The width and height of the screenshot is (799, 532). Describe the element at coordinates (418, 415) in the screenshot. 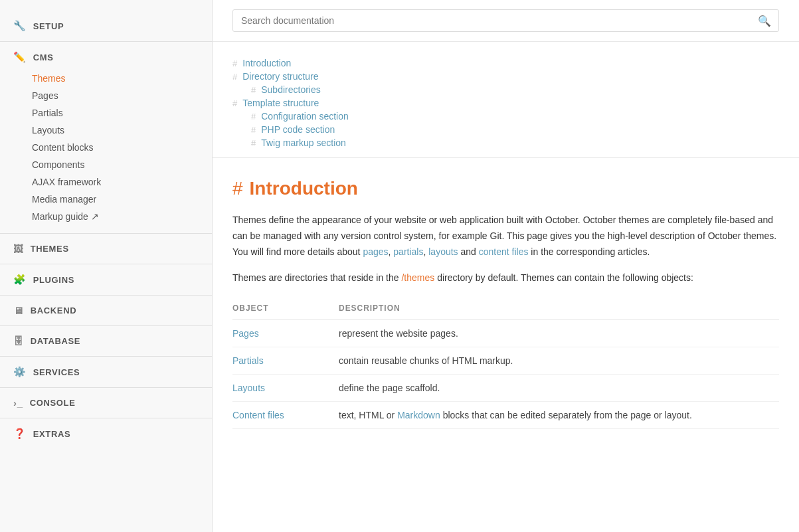

I see `link-markdown: Markdown` at that location.